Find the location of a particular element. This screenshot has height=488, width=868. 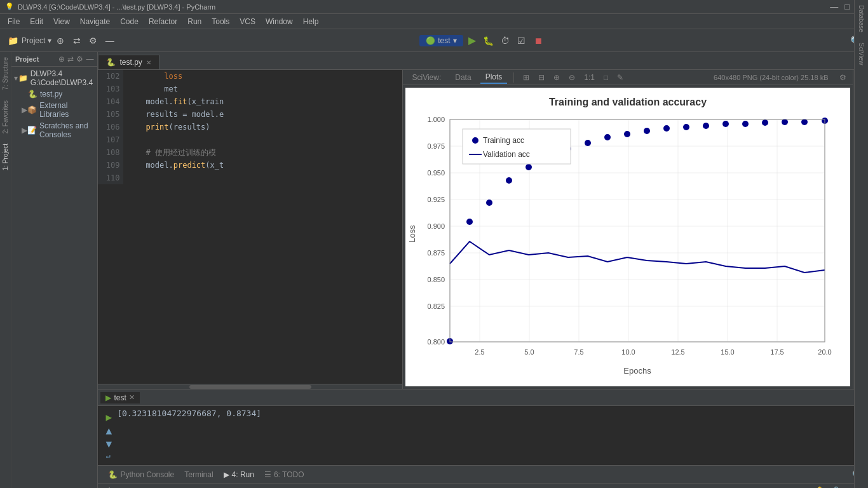

todo-label: 6: TODO is located at coordinates (289, 475).